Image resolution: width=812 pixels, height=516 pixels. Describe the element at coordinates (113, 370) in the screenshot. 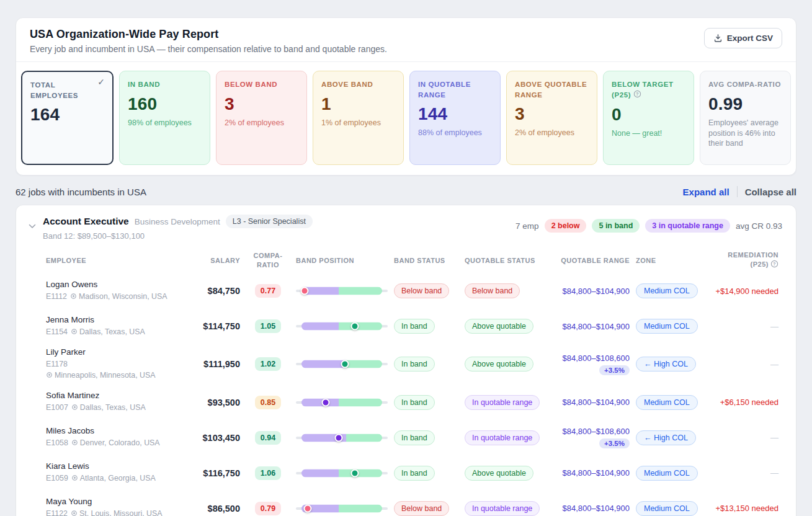

I see `employee-meta: E1178Minneapolis, Minnesota, USA` at that location.